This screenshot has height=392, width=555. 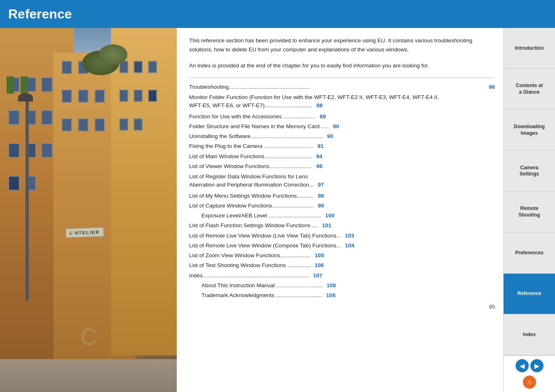 What do you see at coordinates (342, 136) in the screenshot?
I see `toc-entry-uninstalling: Uninstalling the Software...............…` at bounding box center [342, 136].